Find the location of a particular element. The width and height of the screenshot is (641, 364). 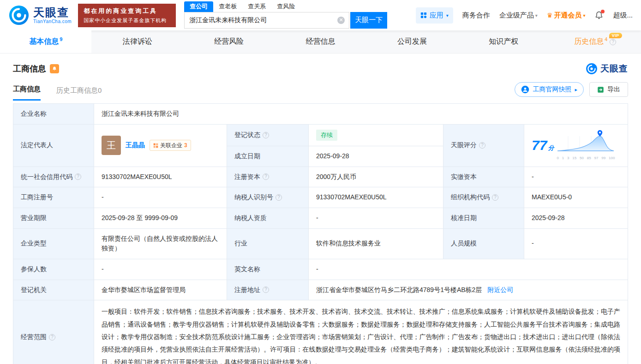

row-insured: 参保人数 - 英文名称 - is located at coordinates (321, 269).